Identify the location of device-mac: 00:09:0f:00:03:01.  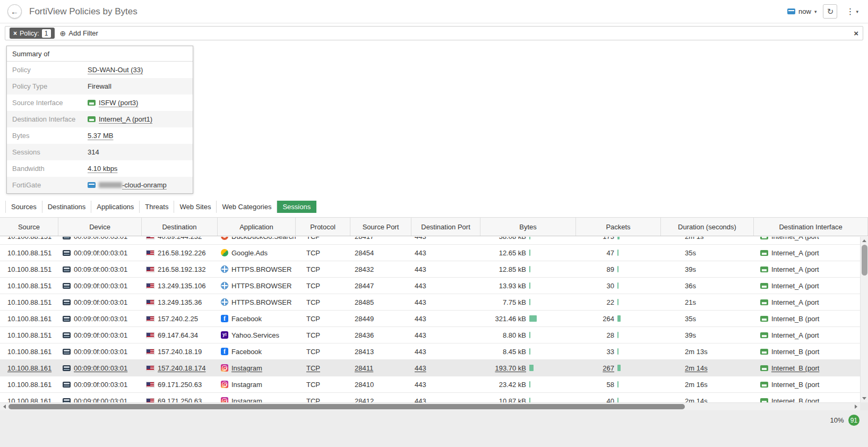
(101, 336).